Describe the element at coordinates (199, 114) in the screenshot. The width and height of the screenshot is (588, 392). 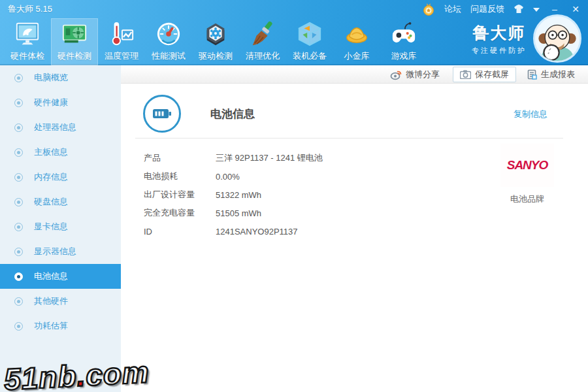
I see `battery-header: 电池信息` at that location.